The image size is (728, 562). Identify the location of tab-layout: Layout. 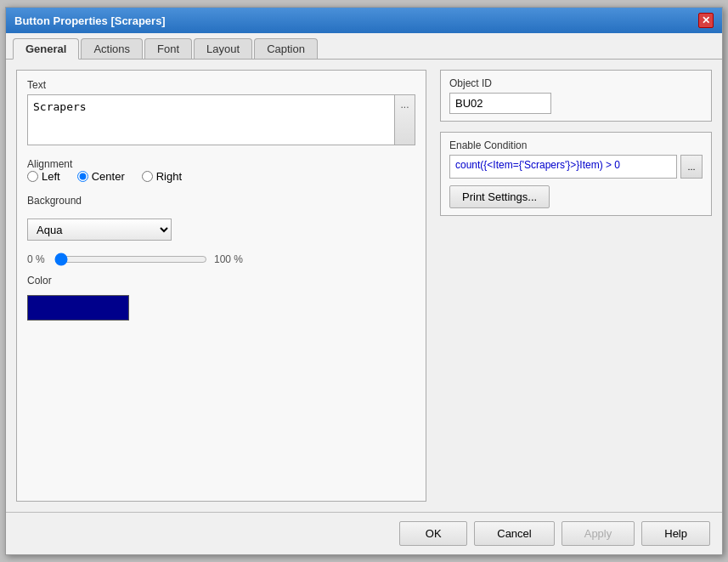
(223, 48).